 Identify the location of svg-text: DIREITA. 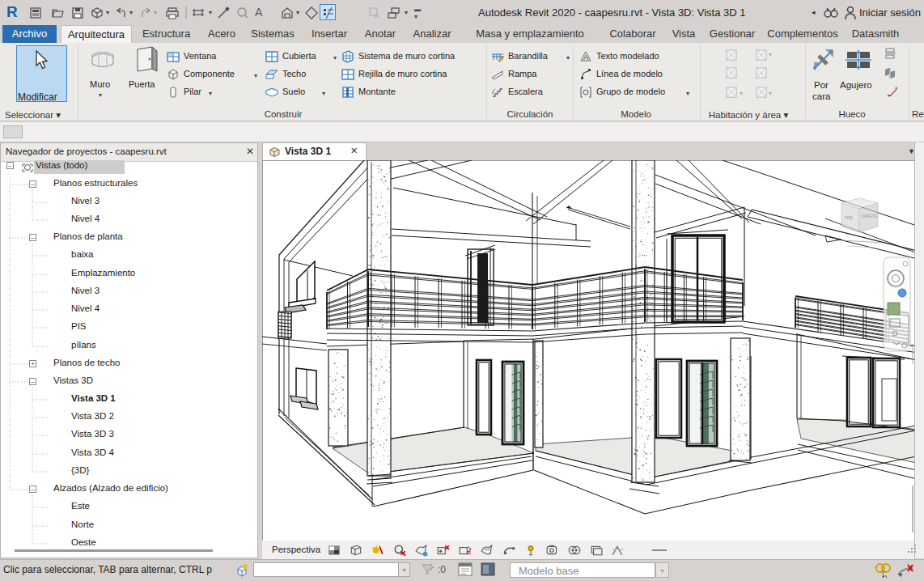
(870, 216).